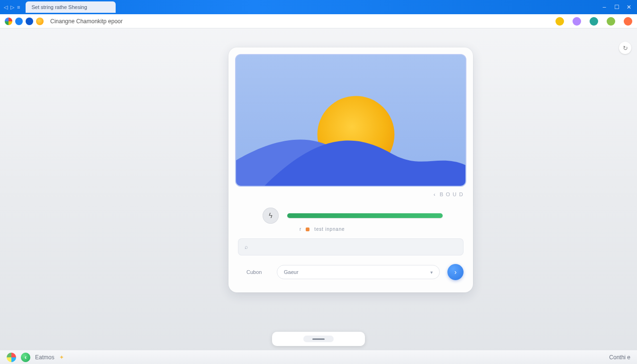 Image resolution: width=637 pixels, height=364 pixels. What do you see at coordinates (604, 7) in the screenshot?
I see `window-minimize-button: –` at bounding box center [604, 7].